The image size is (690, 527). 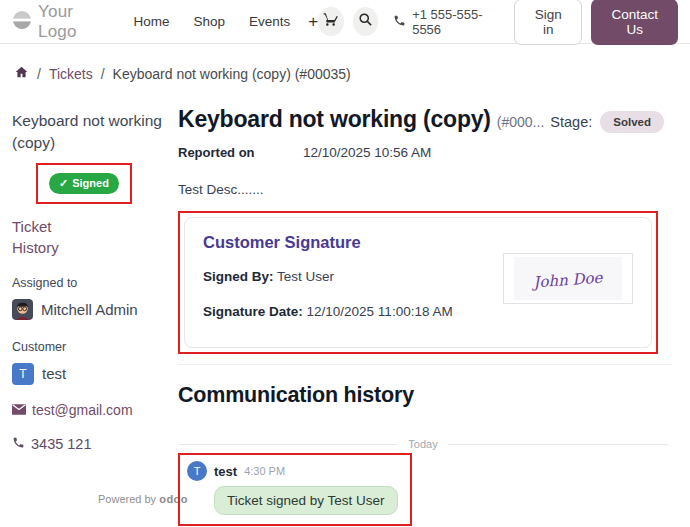 What do you see at coordinates (88, 248) in the screenshot?
I see `sidebar-link-history: History` at bounding box center [88, 248].